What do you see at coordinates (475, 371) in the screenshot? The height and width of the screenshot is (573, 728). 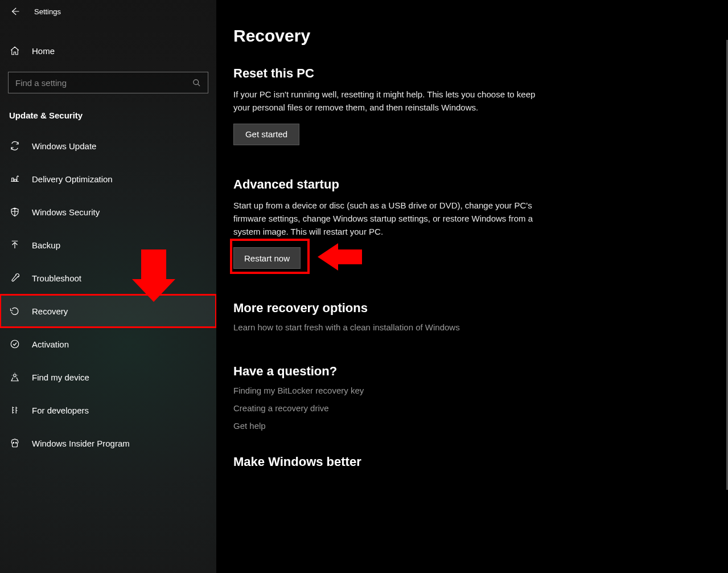 I see `question-heading: Have a question?` at bounding box center [475, 371].